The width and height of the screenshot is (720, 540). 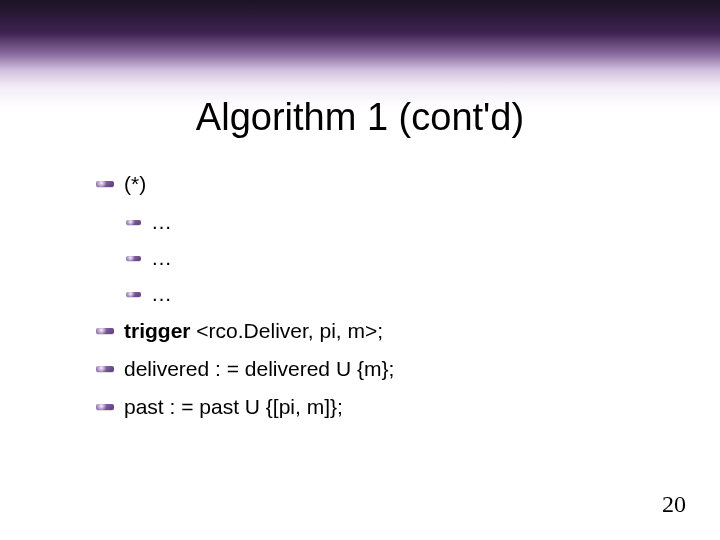 I want to click on list-text: past : = past U {[pi, m]};, so click(x=234, y=407).